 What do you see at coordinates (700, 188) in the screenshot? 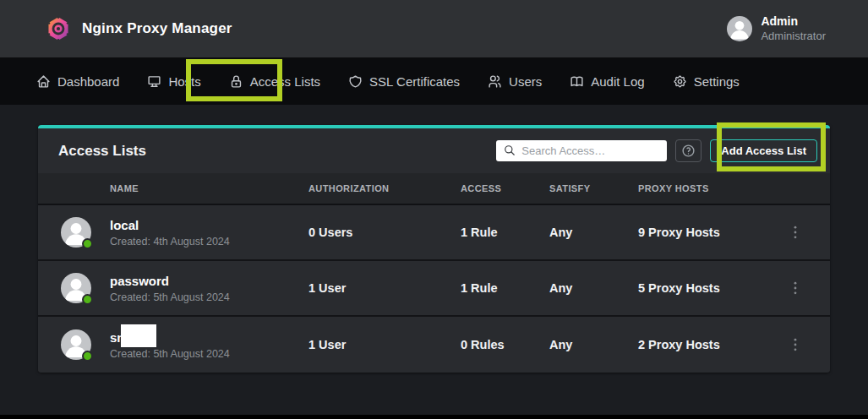
I see `column-header-proxy-hosts: PROXY HOSTS` at bounding box center [700, 188].